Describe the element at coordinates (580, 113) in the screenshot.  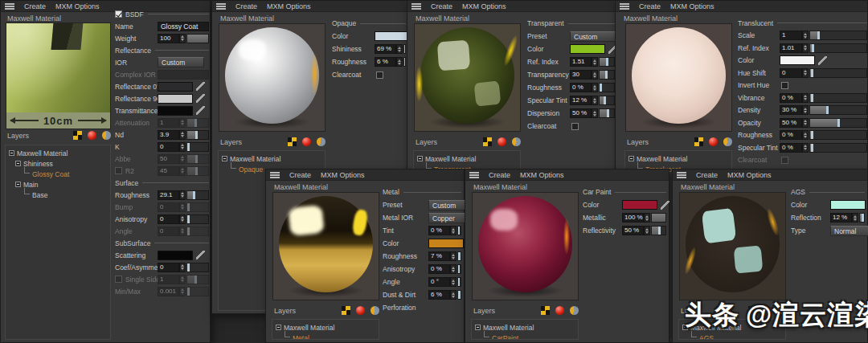
I see `dispersion-value: 50 %` at that location.